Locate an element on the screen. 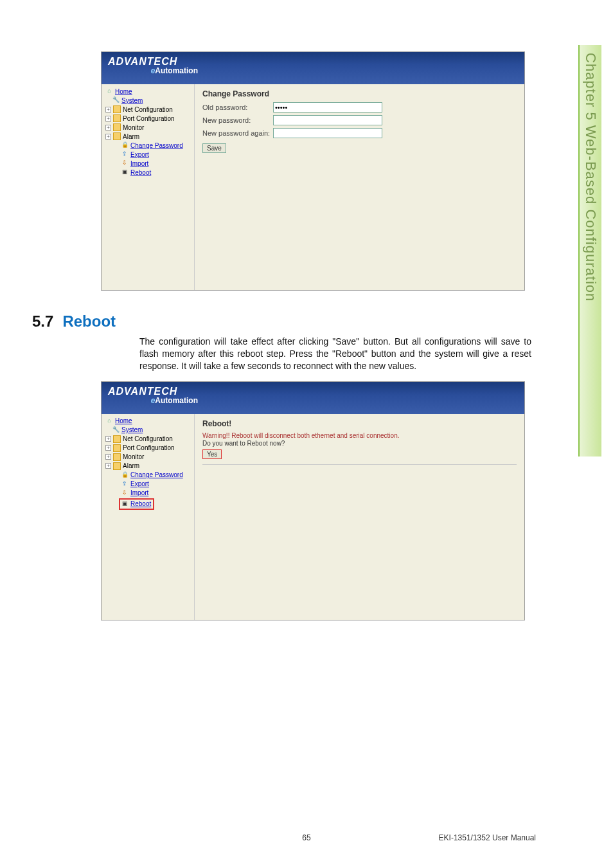  reboot-warning: Warning!! Reboot will disconnect both et… is located at coordinates (360, 436).